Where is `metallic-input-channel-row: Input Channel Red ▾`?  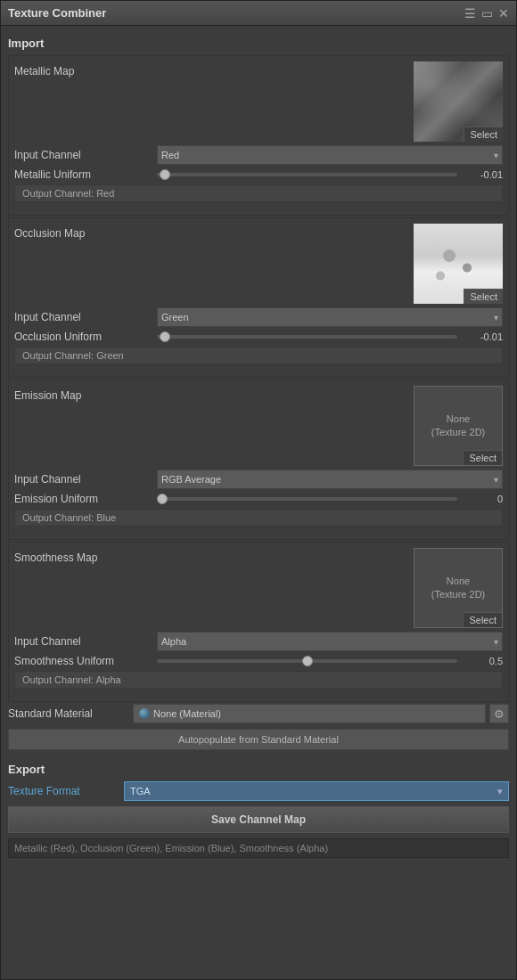 metallic-input-channel-row: Input Channel Red ▾ is located at coordinates (258, 155).